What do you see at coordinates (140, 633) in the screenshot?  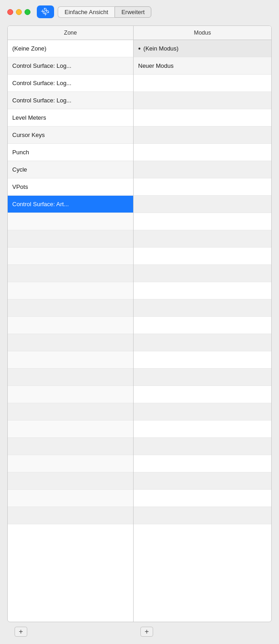 I see `footer: + +` at bounding box center [140, 633].